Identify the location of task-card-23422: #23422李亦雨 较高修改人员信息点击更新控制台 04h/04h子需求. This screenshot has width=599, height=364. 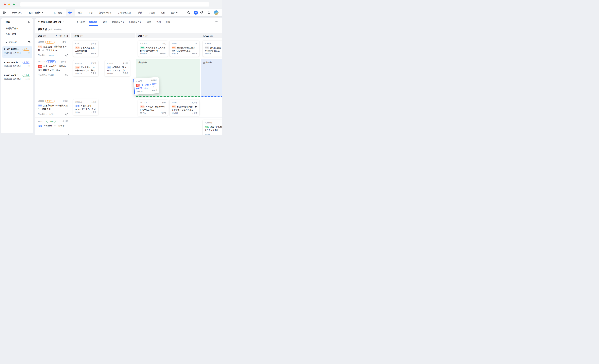
(86, 49).